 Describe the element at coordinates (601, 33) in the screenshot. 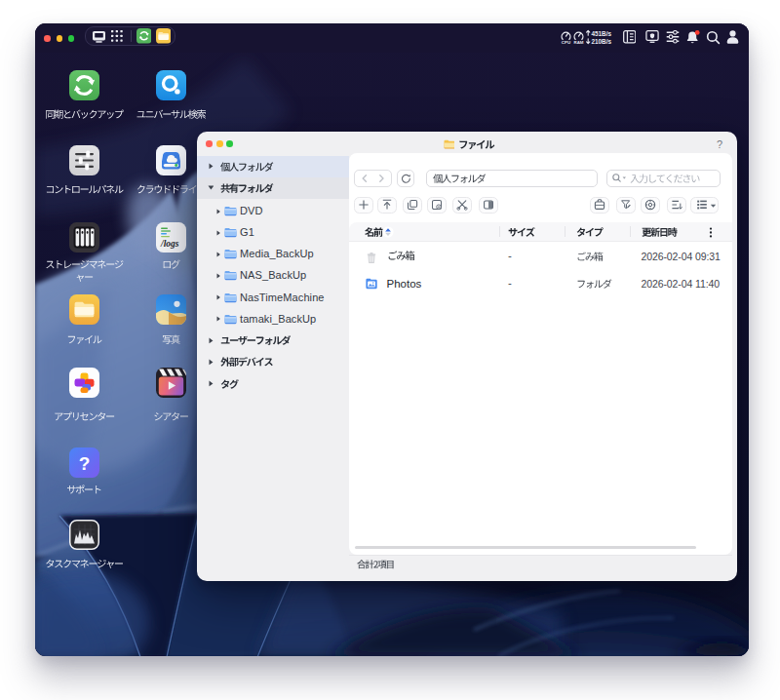

I see `svg-text: 451B/s` at that location.